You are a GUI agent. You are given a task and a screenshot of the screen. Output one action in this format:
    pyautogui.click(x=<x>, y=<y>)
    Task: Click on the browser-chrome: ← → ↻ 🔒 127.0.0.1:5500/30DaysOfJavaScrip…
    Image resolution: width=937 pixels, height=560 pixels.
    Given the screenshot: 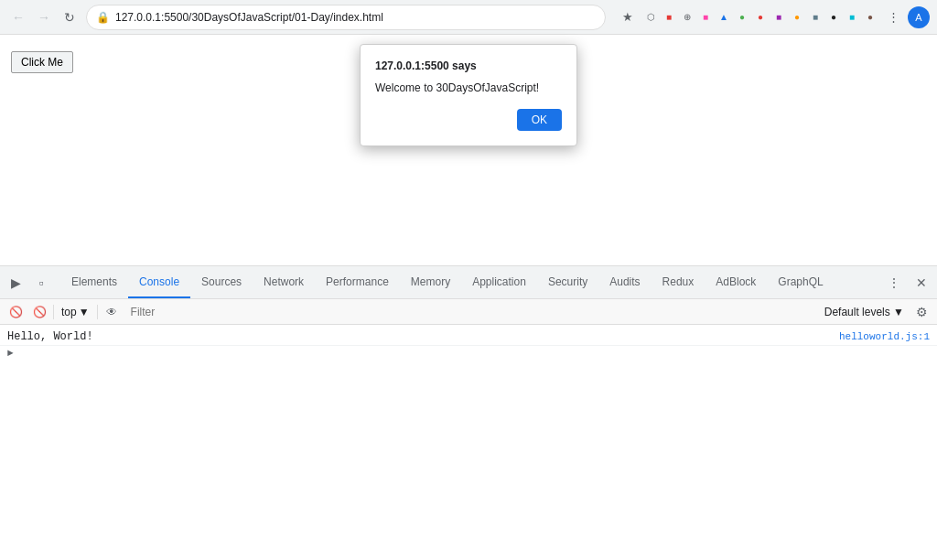 What is the action you would take?
    pyautogui.click(x=468, y=17)
    